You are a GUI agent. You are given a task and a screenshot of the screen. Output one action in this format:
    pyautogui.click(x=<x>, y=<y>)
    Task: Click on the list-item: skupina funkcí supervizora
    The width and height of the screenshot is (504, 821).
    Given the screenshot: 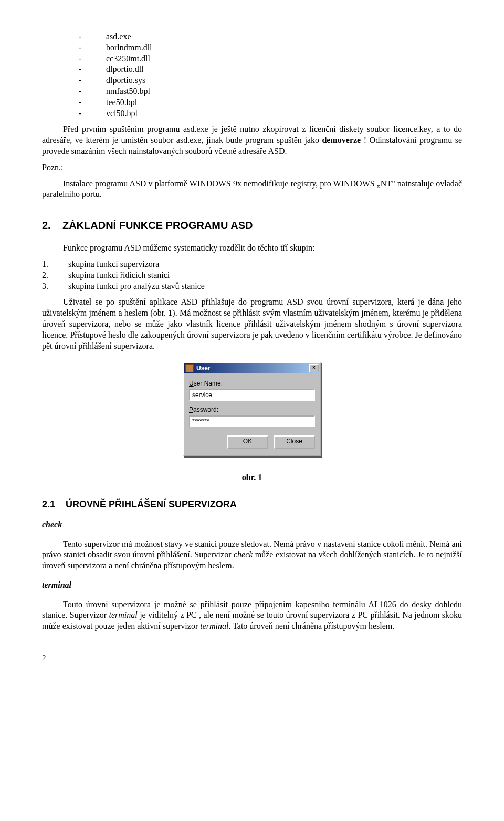 What is the action you would take?
    pyautogui.click(x=113, y=265)
    